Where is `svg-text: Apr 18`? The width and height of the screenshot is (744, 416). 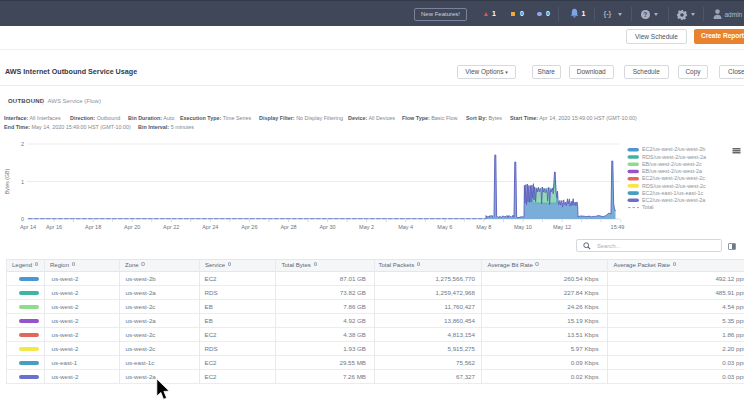 svg-text: Apr 18 is located at coordinates (93, 227).